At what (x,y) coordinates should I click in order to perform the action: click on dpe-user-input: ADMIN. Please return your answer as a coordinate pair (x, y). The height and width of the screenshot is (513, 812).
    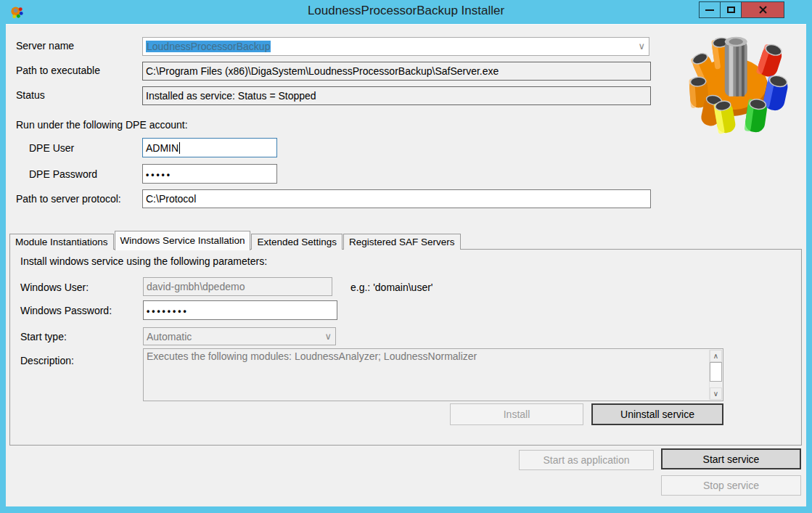
    Looking at the image, I should click on (210, 148).